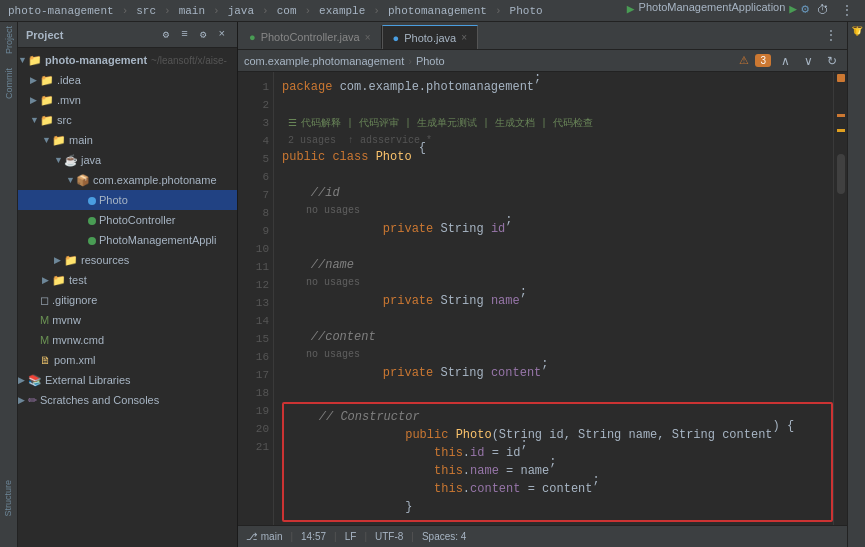  Describe the element at coordinates (128, 60) in the screenshot. I see `tree-root: ▼ 📁 photo-management ~/leansoft/x/aise-` at that location.